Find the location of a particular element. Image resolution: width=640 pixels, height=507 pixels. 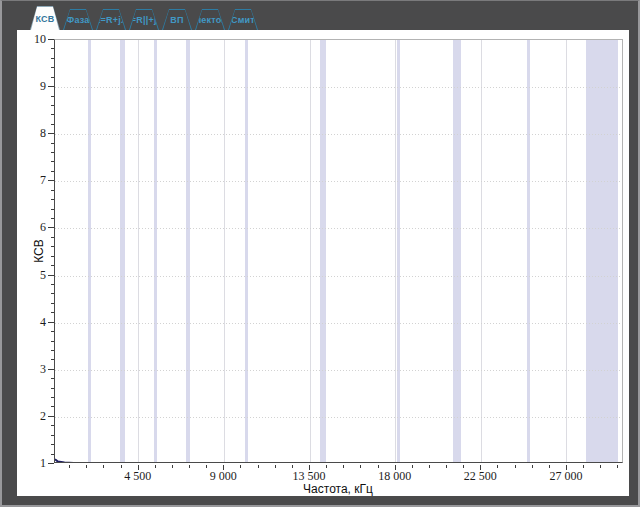

x-axis-title: Частота, кГц is located at coordinates (338, 489).